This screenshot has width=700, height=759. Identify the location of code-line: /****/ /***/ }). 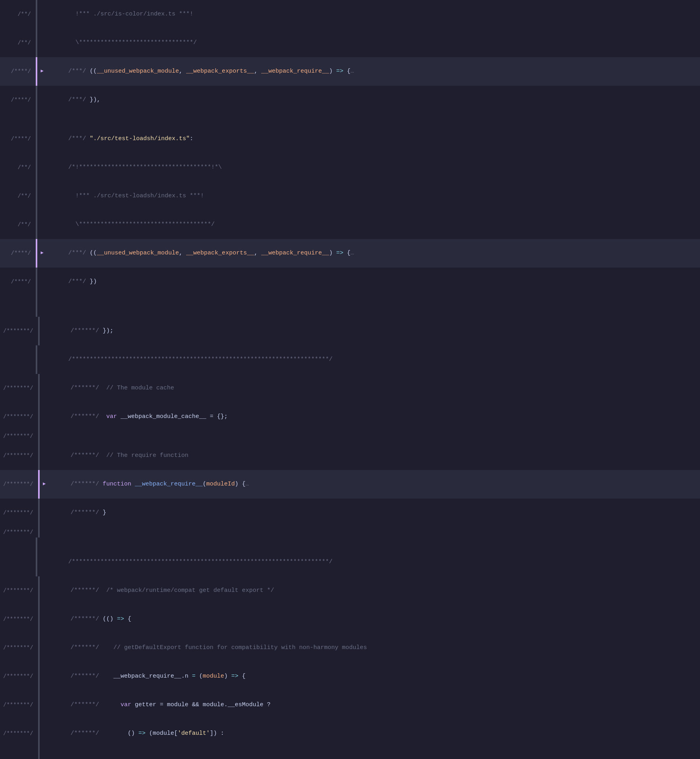
(350, 282).